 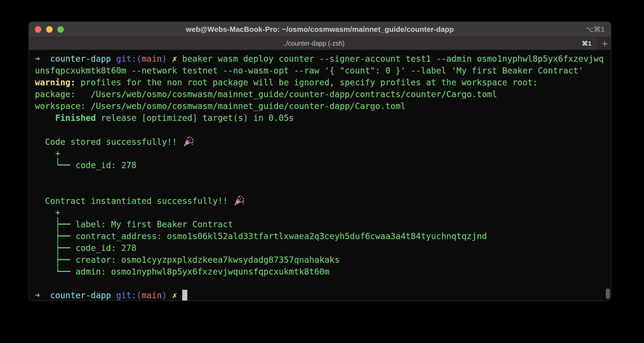 What do you see at coordinates (314, 43) in the screenshot?
I see `tab-title: ../counter-dapp (-zsh)` at bounding box center [314, 43].